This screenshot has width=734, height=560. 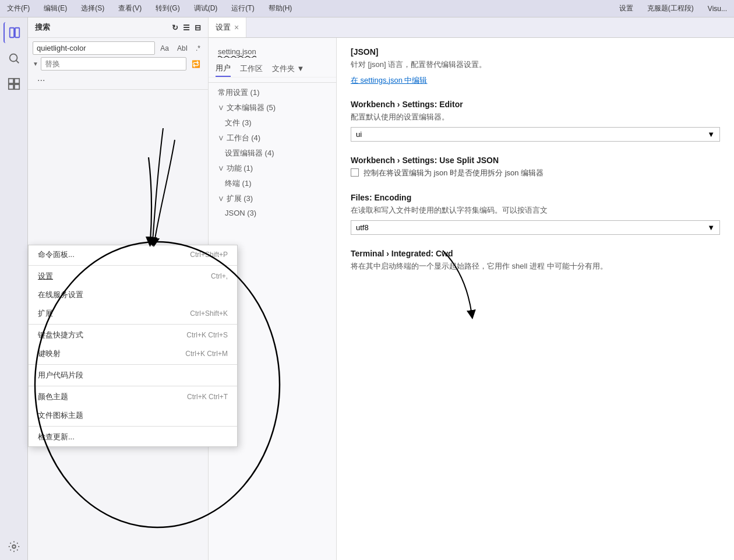 I want to click on search-section: Aa AbI .* ▼ 🔁 ..., so click(x=118, y=64).